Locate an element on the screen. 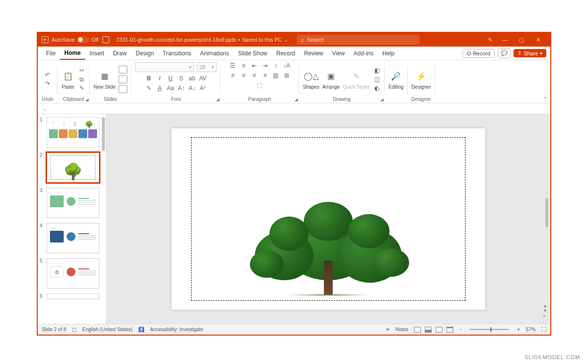 This screenshot has height=364, width=588. shrink-font-button: A↓ is located at coordinates (192, 88).